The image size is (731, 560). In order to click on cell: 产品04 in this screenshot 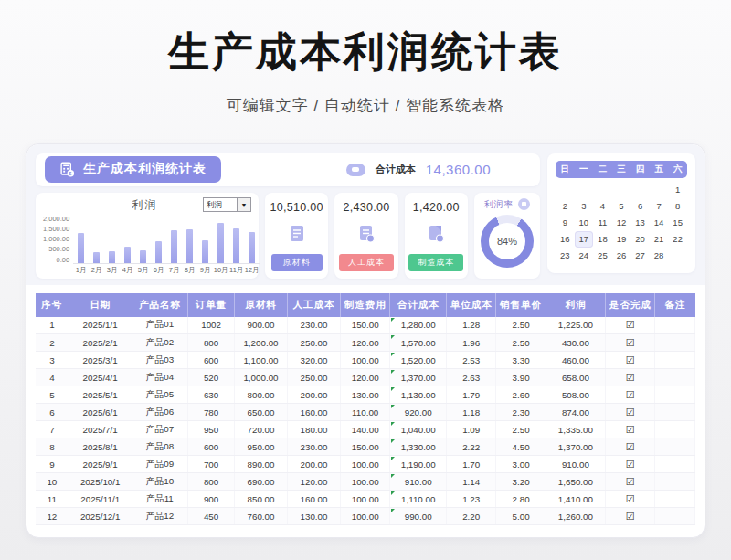, I will do `click(160, 378)`.